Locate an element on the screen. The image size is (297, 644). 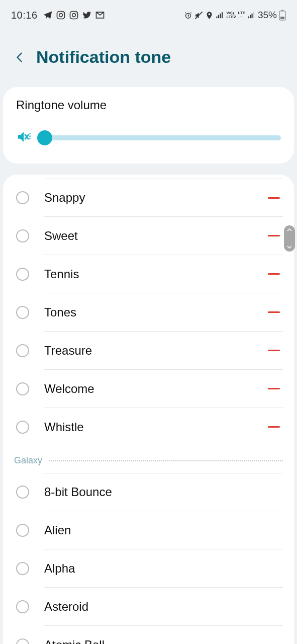
instagram-icon is located at coordinates (61, 15).